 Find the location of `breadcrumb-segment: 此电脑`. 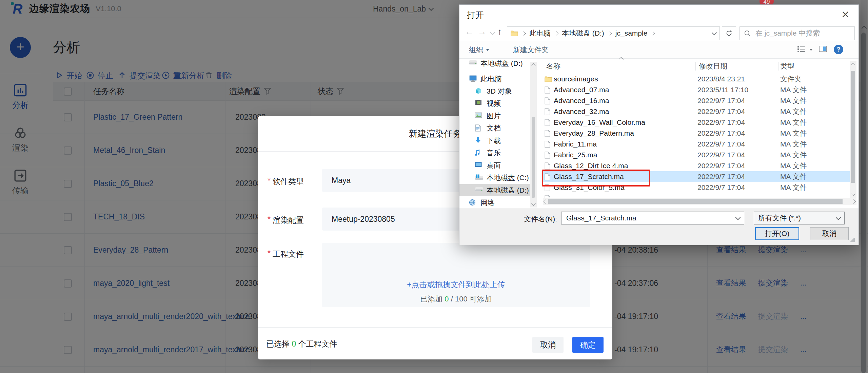

breadcrumb-segment: 此电脑 is located at coordinates (540, 33).